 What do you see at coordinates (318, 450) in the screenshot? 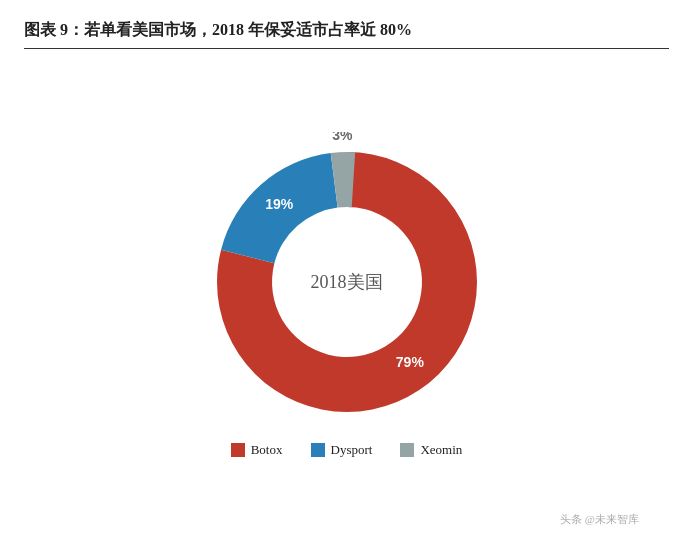
I see `dysport-color` at bounding box center [318, 450].